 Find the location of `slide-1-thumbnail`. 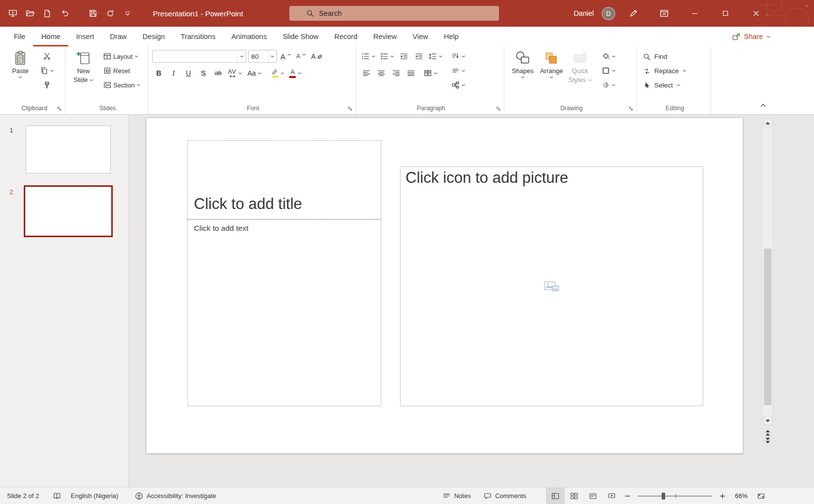

slide-1-thumbnail is located at coordinates (68, 149).